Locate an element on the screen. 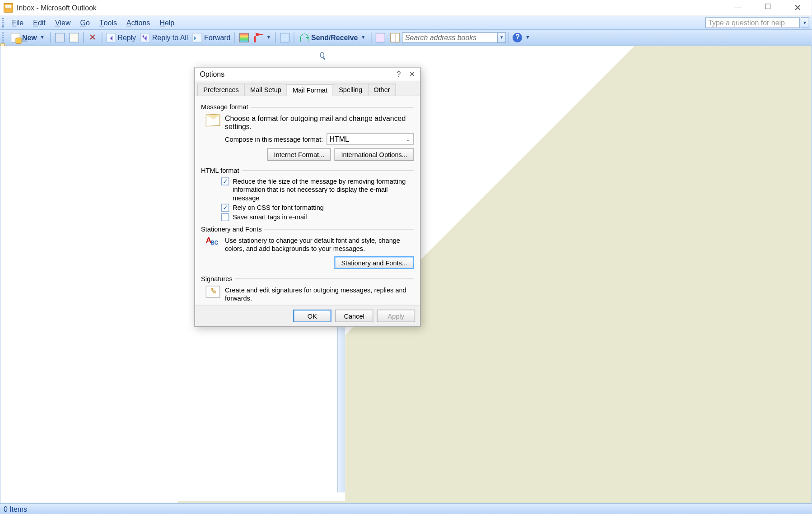 This screenshot has width=812, height=514. tab-mail-setup: Mail Setup is located at coordinates (266, 89).